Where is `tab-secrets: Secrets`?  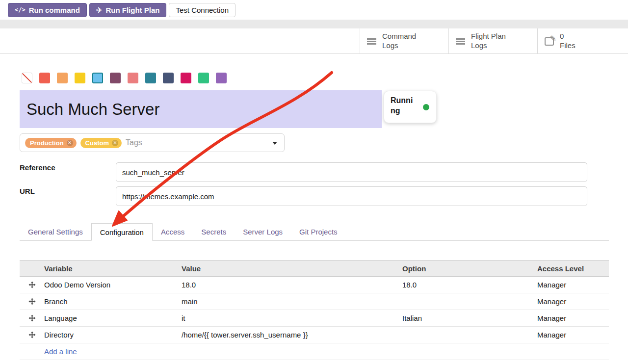 tab-secrets: Secrets is located at coordinates (214, 232).